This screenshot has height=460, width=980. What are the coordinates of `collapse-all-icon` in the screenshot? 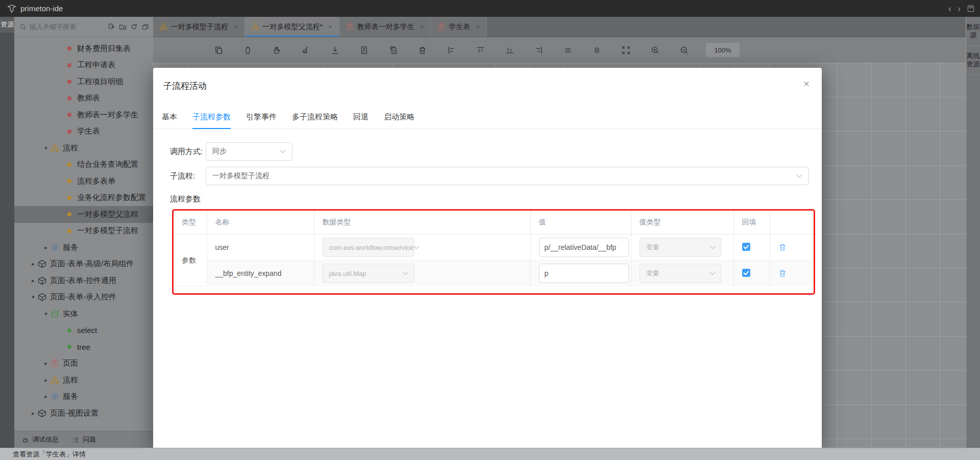 It's located at (145, 27).